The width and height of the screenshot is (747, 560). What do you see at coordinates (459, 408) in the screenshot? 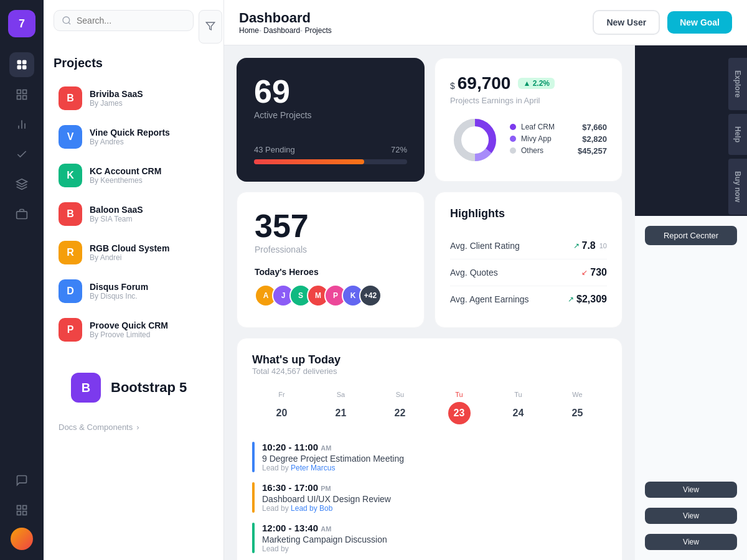
I see `calendar-day: Tu 23` at bounding box center [459, 408].